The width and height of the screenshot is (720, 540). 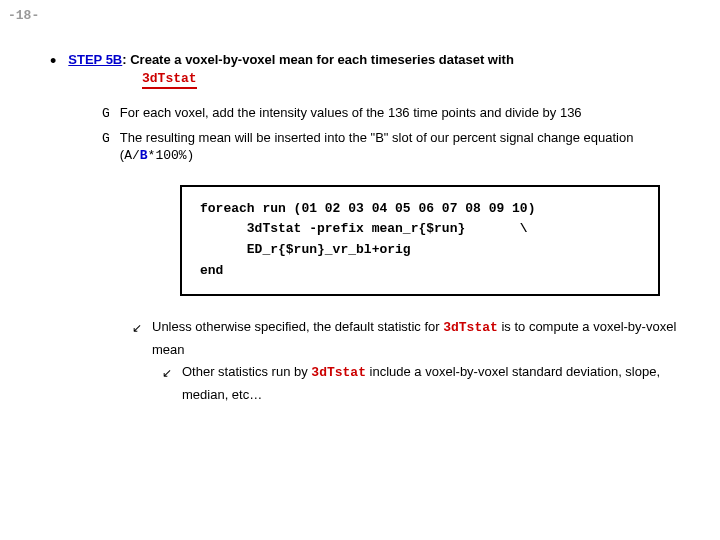 What do you see at coordinates (246, 372) in the screenshot?
I see `note-part: Other statistics run by` at bounding box center [246, 372].